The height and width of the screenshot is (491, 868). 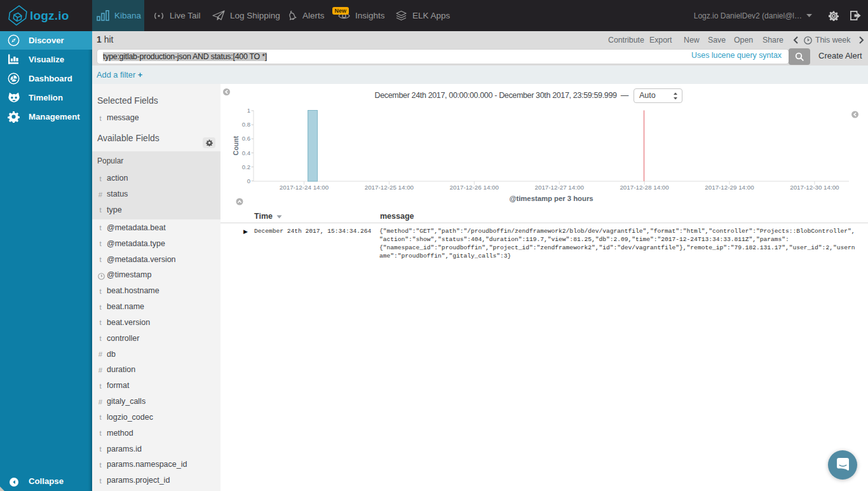 I want to click on svg-text: 0, so click(x=249, y=181).